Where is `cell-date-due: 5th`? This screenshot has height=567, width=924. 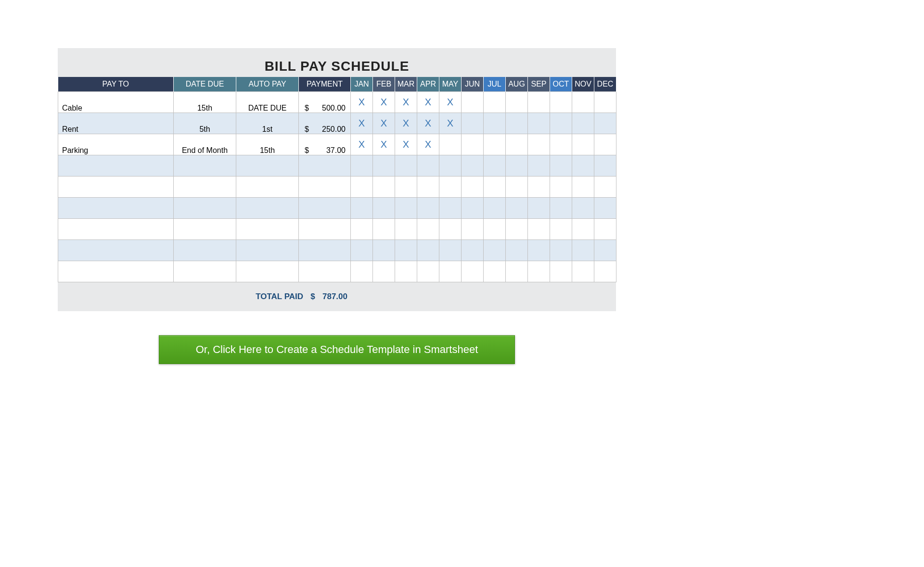 cell-date-due: 5th is located at coordinates (205, 124).